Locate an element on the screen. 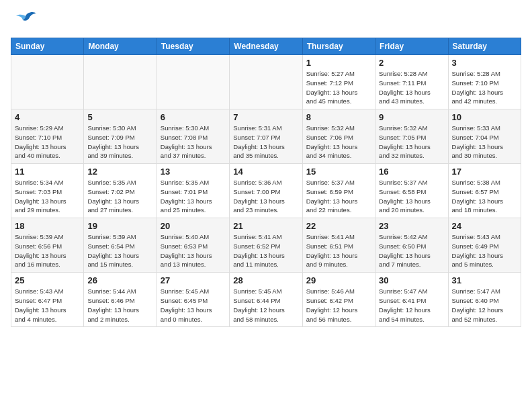 The height and width of the screenshot is (411, 532). col-saturday: Saturday is located at coordinates (484, 47).